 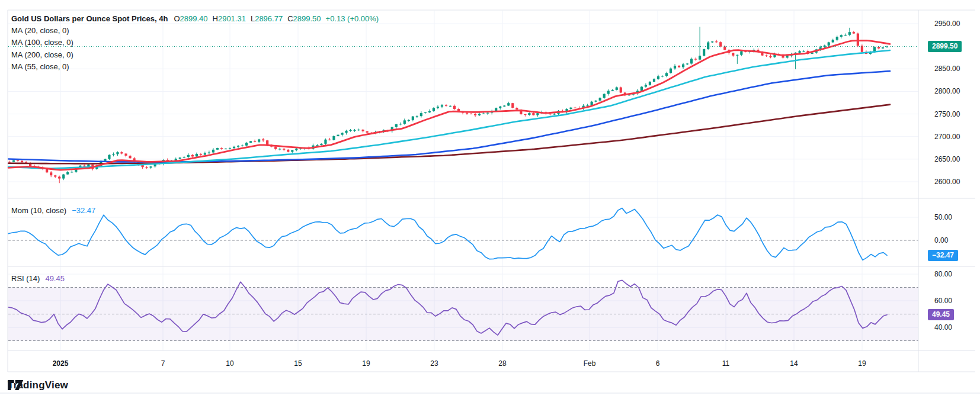 What do you see at coordinates (43, 43) in the screenshot?
I see `ma-legend-row: MA (100, close, 0)` at bounding box center [43, 43].